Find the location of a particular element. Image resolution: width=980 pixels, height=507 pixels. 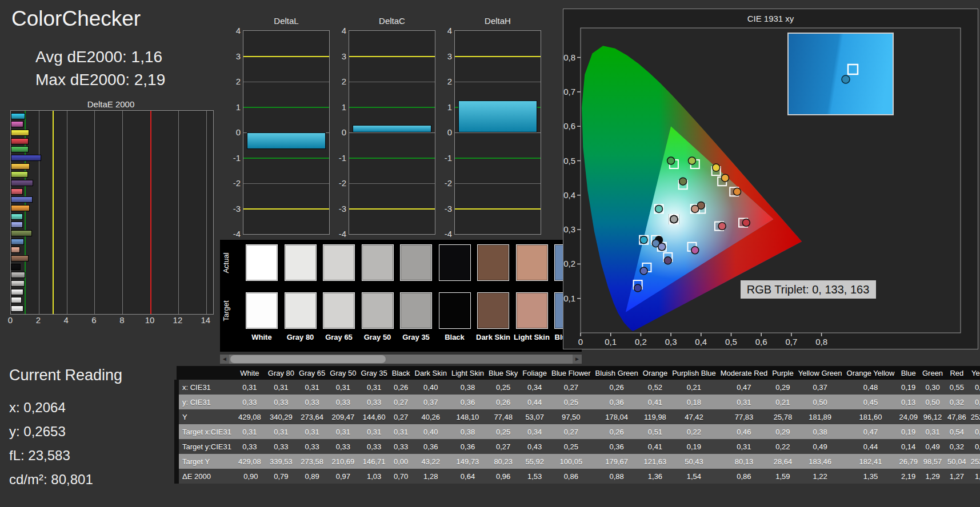

col-header-purplish-blue: Purplish Blue is located at coordinates (694, 373).